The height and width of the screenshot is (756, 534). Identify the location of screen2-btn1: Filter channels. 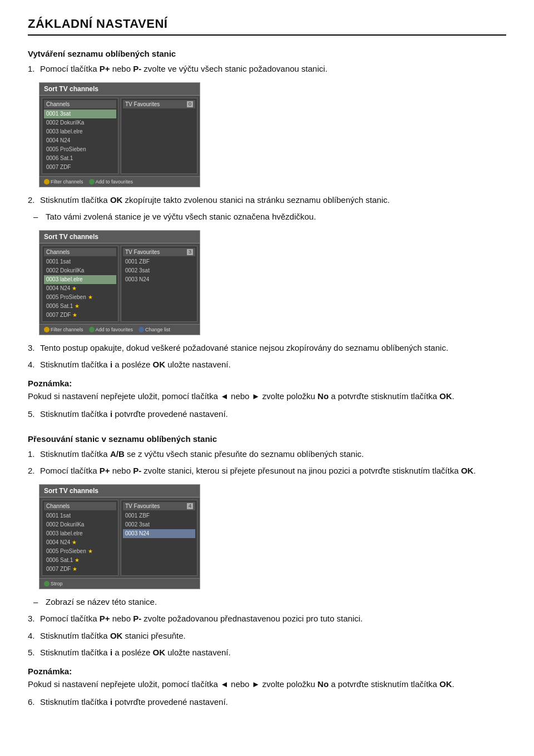
(63, 330).